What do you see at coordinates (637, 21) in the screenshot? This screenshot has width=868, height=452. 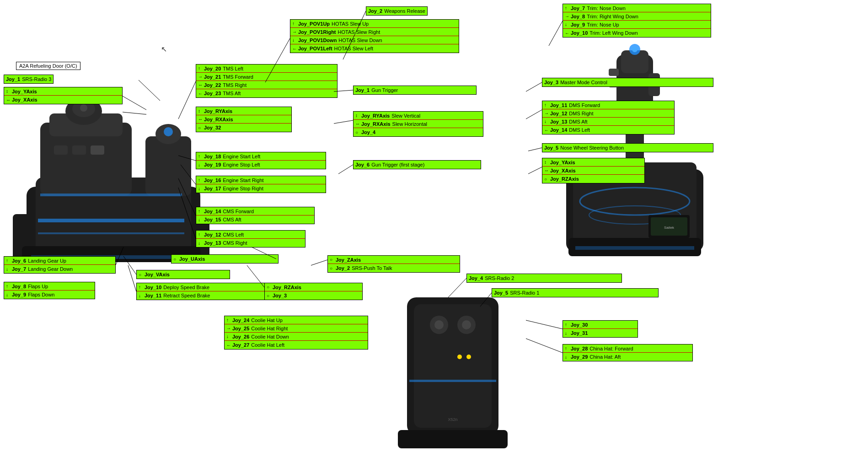 I see `trim-group-box: ↑ Joy_7 Trim: Nose Down → Joy_8 Trim: Ri…` at bounding box center [637, 21].